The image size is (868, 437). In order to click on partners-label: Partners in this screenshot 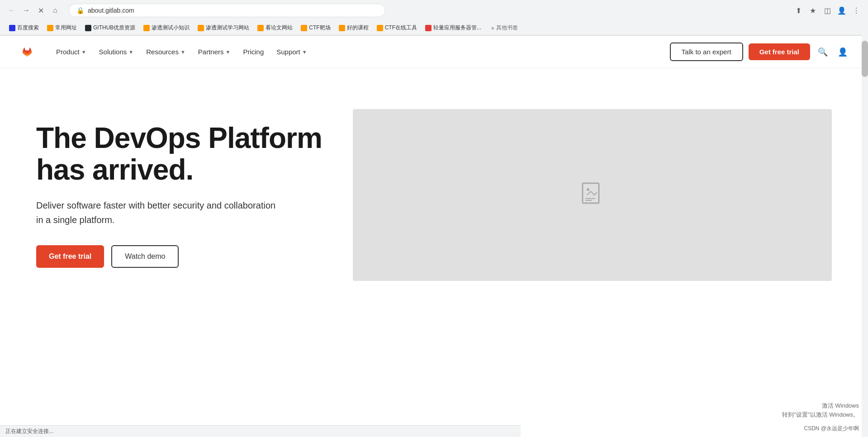, I will do `click(211, 52)`.